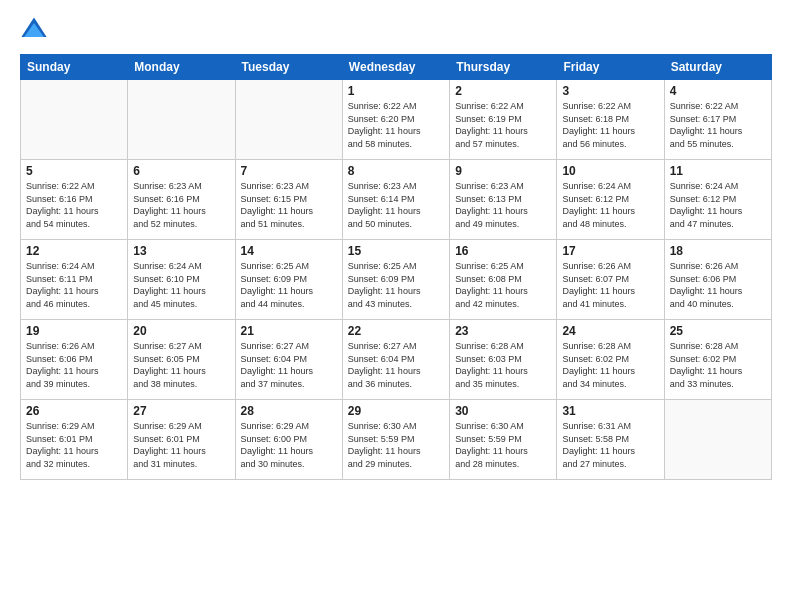 The width and height of the screenshot is (792, 612). Describe the element at coordinates (718, 171) in the screenshot. I see `day-number: 11` at that location.